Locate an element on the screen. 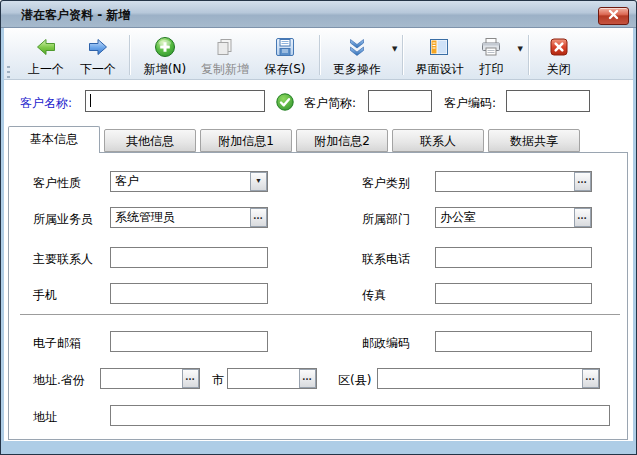 The image size is (637, 455). mobile-input is located at coordinates (189, 294).